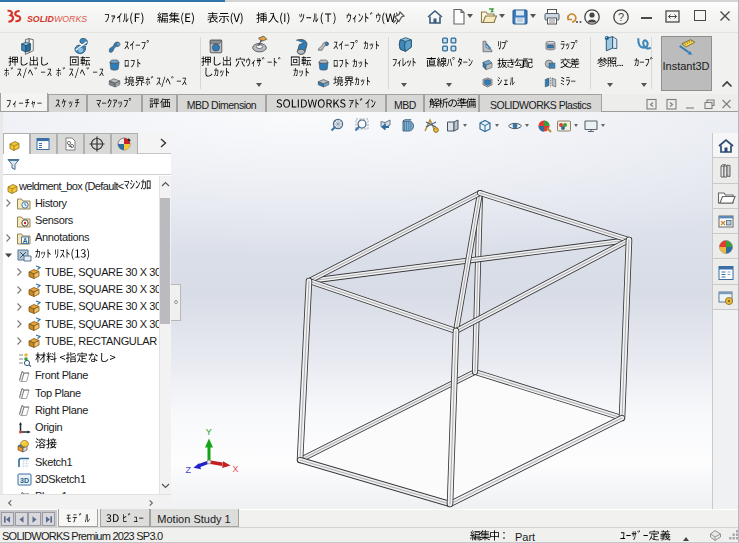 The image size is (739, 543). Describe the element at coordinates (235, 469) in the screenshot. I see `svg-text: X` at that location.